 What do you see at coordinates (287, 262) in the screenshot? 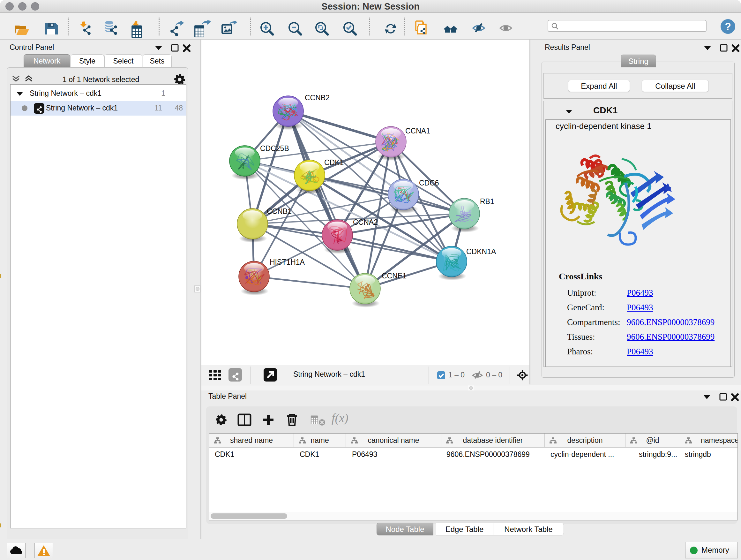
I see `svg-text: HIST1H1A` at bounding box center [287, 262].